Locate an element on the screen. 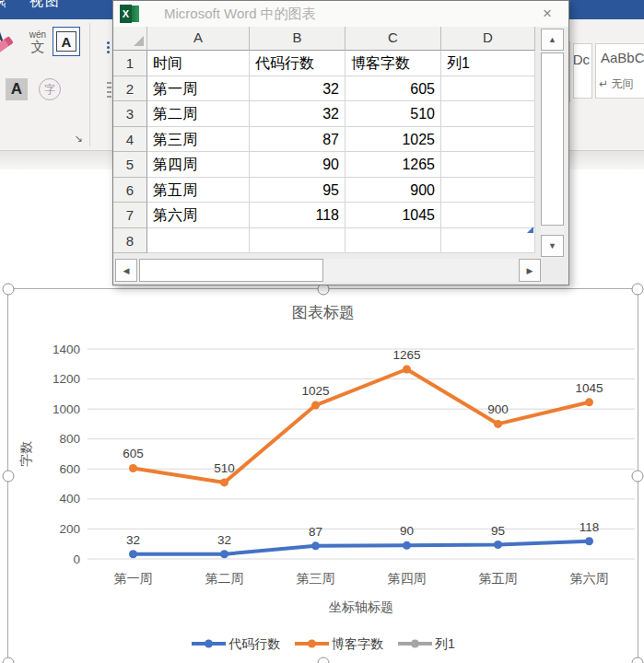 The width and height of the screenshot is (644, 663). svg-text: 博客字数 is located at coordinates (357, 644).